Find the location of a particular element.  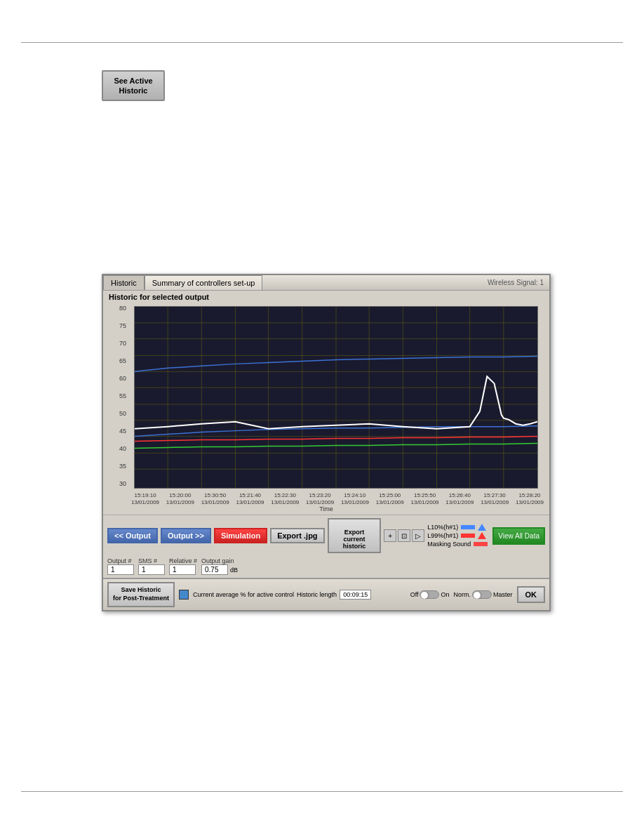

chart-svg is located at coordinates (336, 397).